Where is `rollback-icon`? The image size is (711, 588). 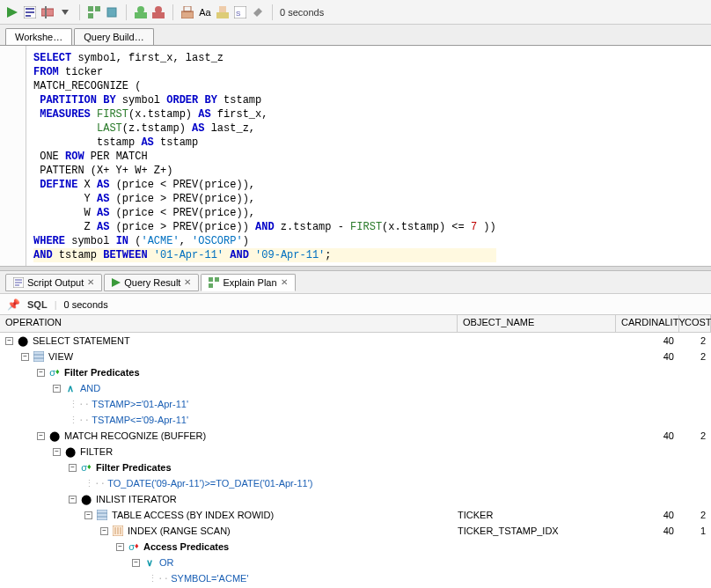 rollback-icon is located at coordinates (158, 12).